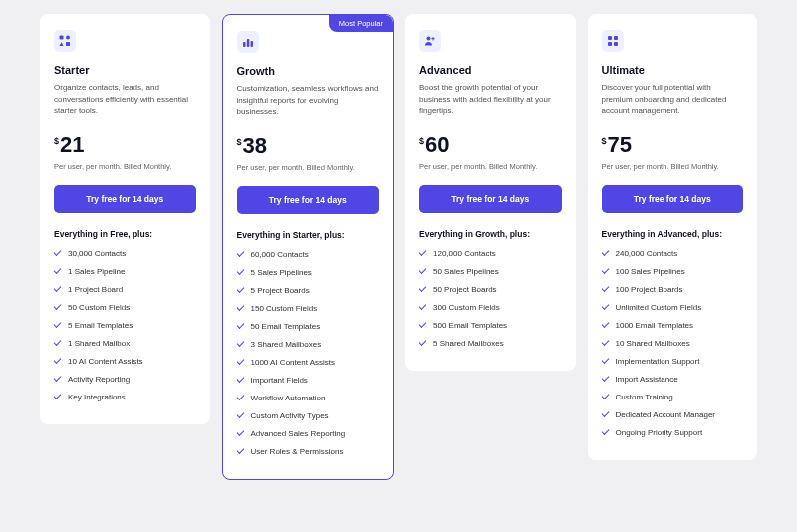  Describe the element at coordinates (490, 343) in the screenshot. I see `feature-item: 5 Shared Mailboxes` at that location.